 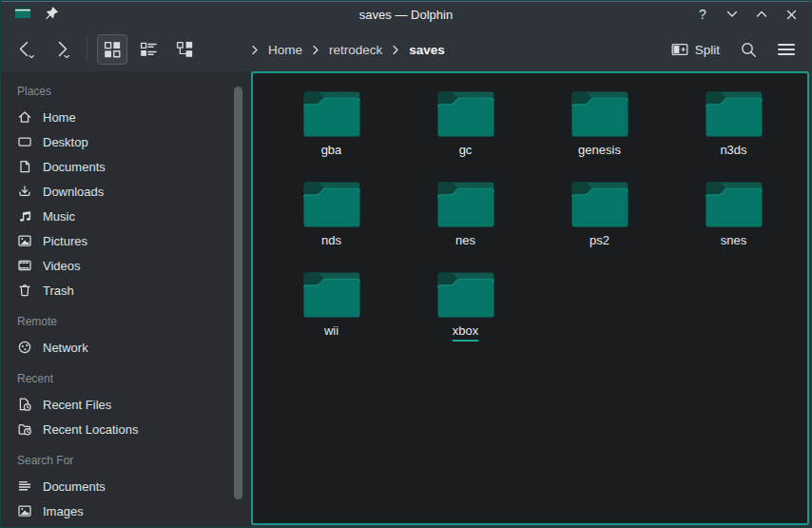 What do you see at coordinates (427, 49) in the screenshot?
I see `breadcrumb-saves: saves` at bounding box center [427, 49].